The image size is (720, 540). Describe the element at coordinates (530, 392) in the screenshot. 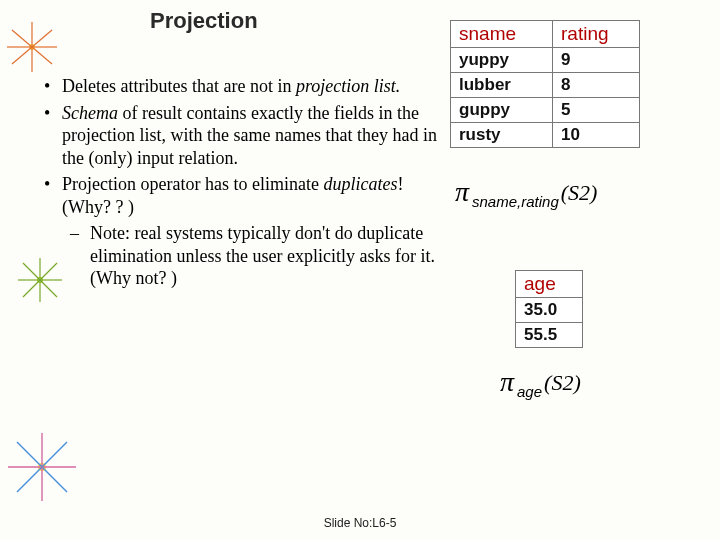

I see `formula-subscript: age` at that location.